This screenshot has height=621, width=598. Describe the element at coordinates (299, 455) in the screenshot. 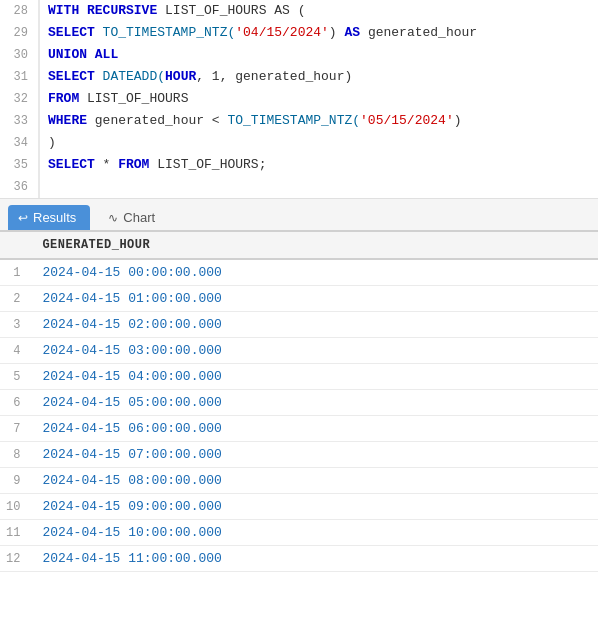

I see `table-row: 82024-04-15 07:00:00.000` at that location.